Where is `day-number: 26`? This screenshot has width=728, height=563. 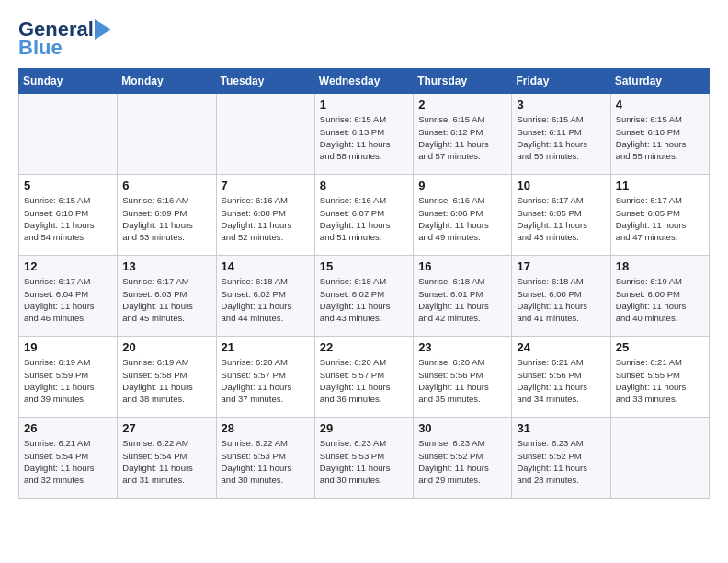
day-number: 26 is located at coordinates (68, 429).